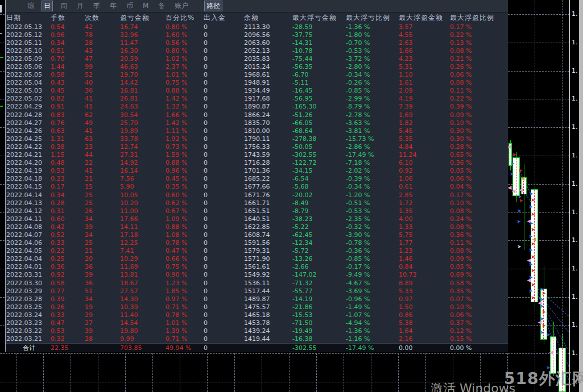 Image resolution: width=583 pixels, height=392 pixels. Describe the element at coordinates (257, 315) in the screenshot. I see `table-row: 2022.03.240.332911.400.78 %01465.18-15.5…` at that location.